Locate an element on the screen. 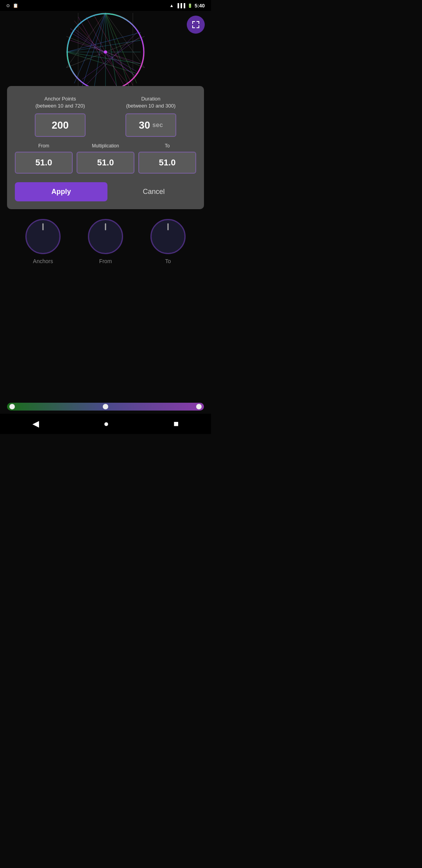 The height and width of the screenshot is (868, 422). wifi-icon: ▲ is located at coordinates (172, 5).